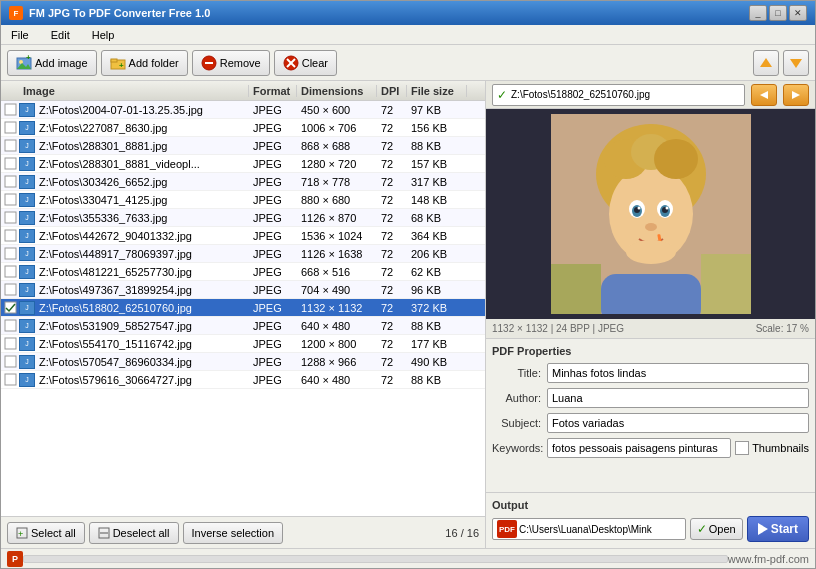 The height and width of the screenshot is (569, 816). What do you see at coordinates (143, 164) in the screenshot?
I see `file-path: Z:\Fotos\288301_8881_videopl...` at bounding box center [143, 164].